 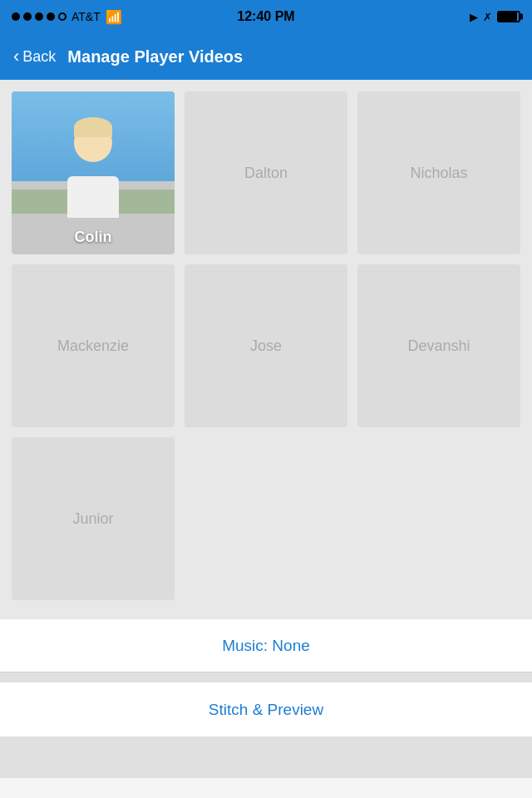 I want to click on status-left: AT&T 📶, so click(x=66, y=17).